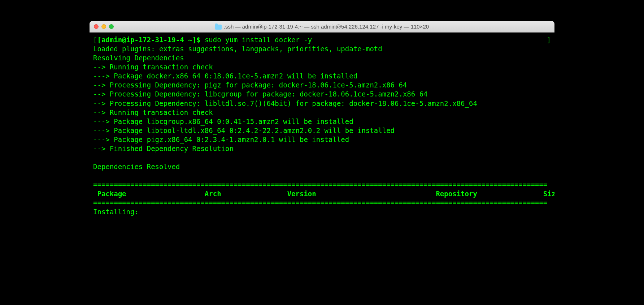  What do you see at coordinates (322, 40) in the screenshot?
I see `prompt-line: [[admin@ip-172-31-19-4 ~]$ sudo yum inst…` at bounding box center [322, 40].